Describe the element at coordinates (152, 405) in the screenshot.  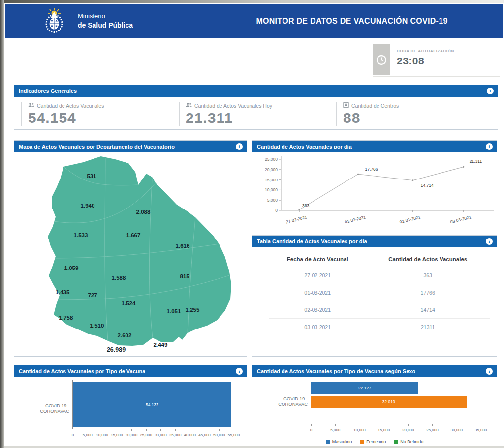
I see `value-bar: 54.137` at that location.